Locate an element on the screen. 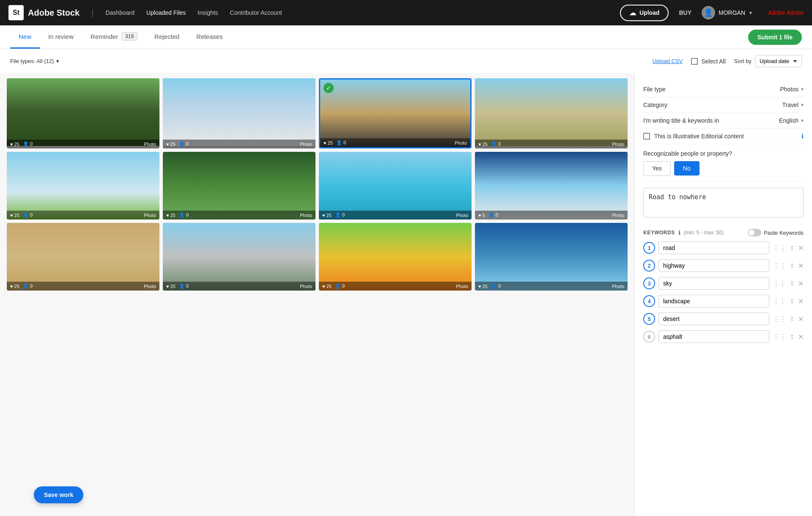  category-label: Category is located at coordinates (713, 105).